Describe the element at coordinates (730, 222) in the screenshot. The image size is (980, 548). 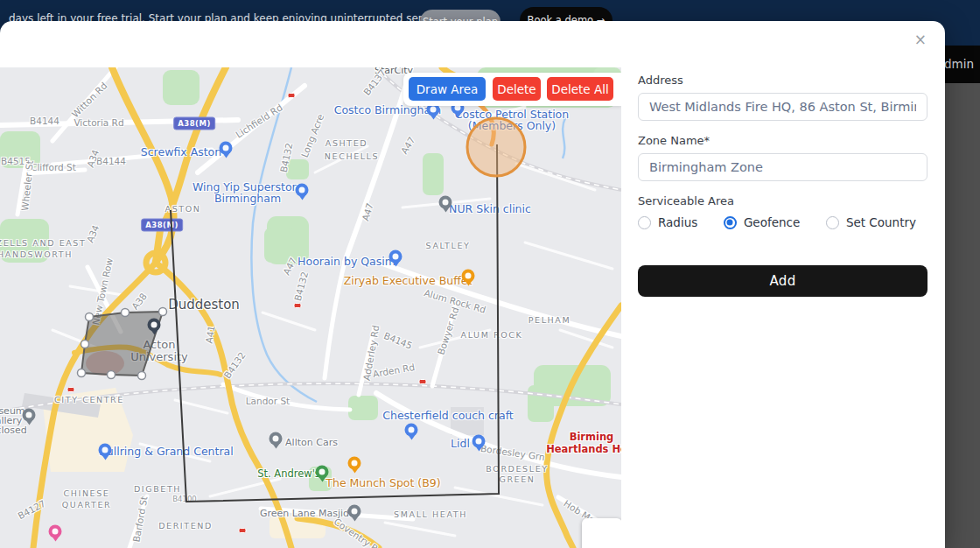
I see `geofence-radio-icon` at that location.